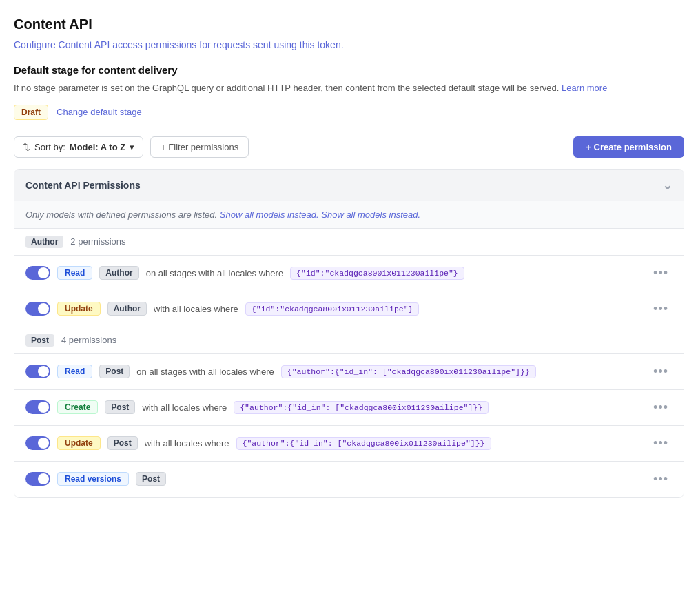 Image resolution: width=698 pixels, height=616 pixels. What do you see at coordinates (349, 371) in the screenshot?
I see `permission-row: Read Post on all stages with all locales…` at bounding box center [349, 371].